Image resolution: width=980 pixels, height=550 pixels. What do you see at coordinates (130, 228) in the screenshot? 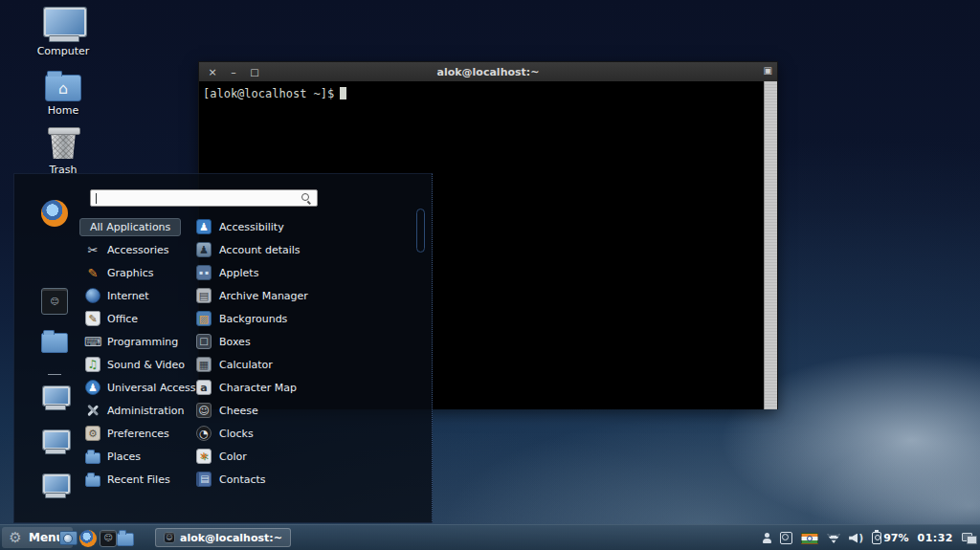
I see `category-item: All Applications` at bounding box center [130, 228].